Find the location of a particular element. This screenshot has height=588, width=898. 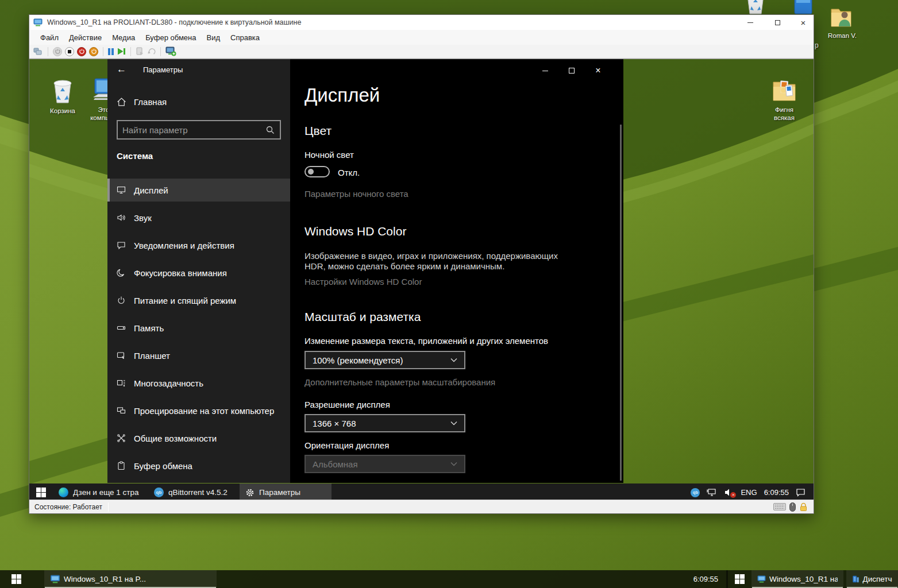

settings-close-button: × is located at coordinates (598, 71).